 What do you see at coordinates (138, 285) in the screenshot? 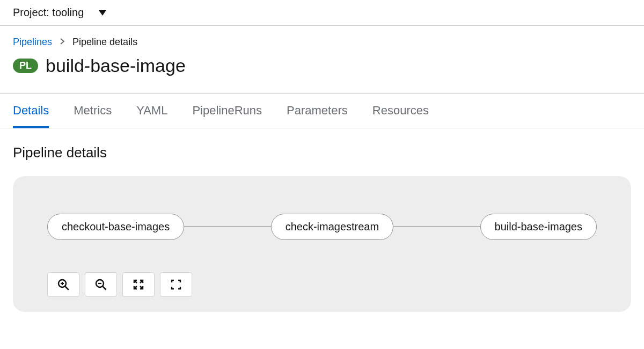
I see `fit-icon` at bounding box center [138, 285].